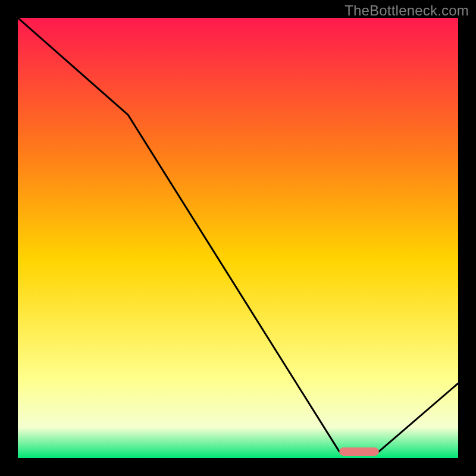 The height and width of the screenshot is (476, 476). Describe the element at coordinates (407, 11) in the screenshot. I see `watermark-text: TheBottleneck.com` at that location.